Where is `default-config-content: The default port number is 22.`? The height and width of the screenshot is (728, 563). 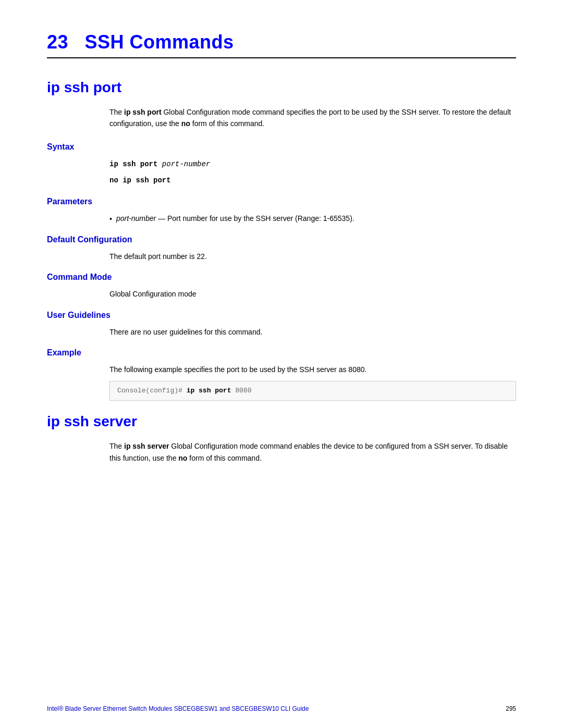
default-config-content: The default port number is 22. is located at coordinates (313, 256).